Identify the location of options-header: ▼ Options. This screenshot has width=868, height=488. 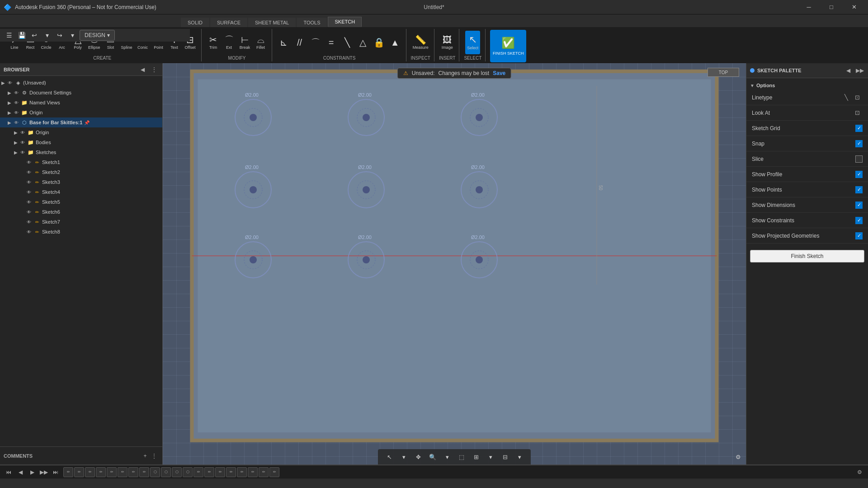
(807, 85).